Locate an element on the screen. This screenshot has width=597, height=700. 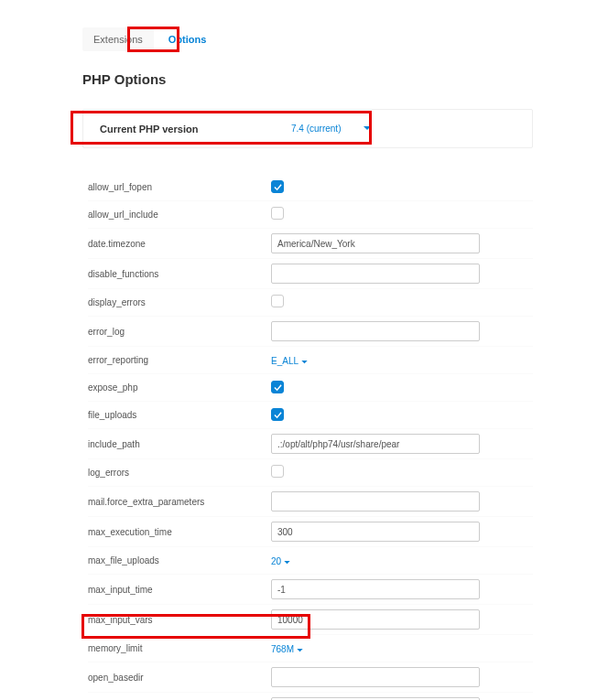
page-title: PHP Options is located at coordinates (308, 79).